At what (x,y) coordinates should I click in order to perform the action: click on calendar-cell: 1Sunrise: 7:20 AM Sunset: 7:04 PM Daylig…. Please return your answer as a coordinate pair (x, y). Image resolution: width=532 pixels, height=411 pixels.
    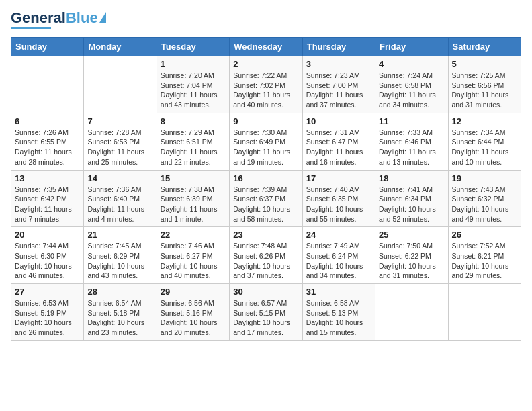
    Looking at the image, I should click on (193, 85).